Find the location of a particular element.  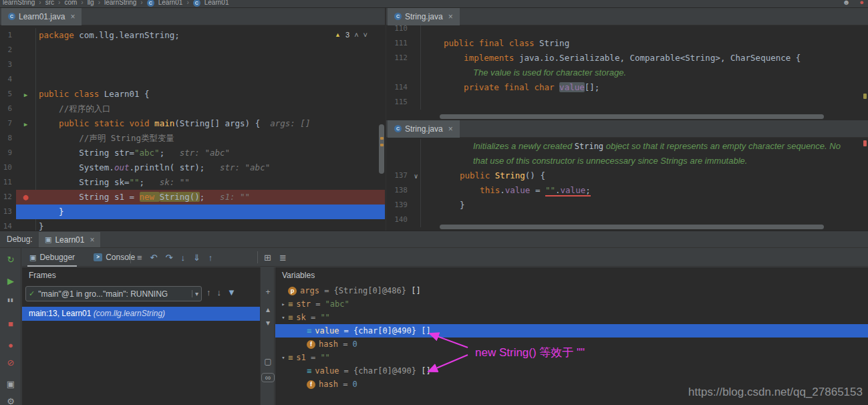

code-line: 7▶ public static void main(String[] args… is located at coordinates (192, 124).